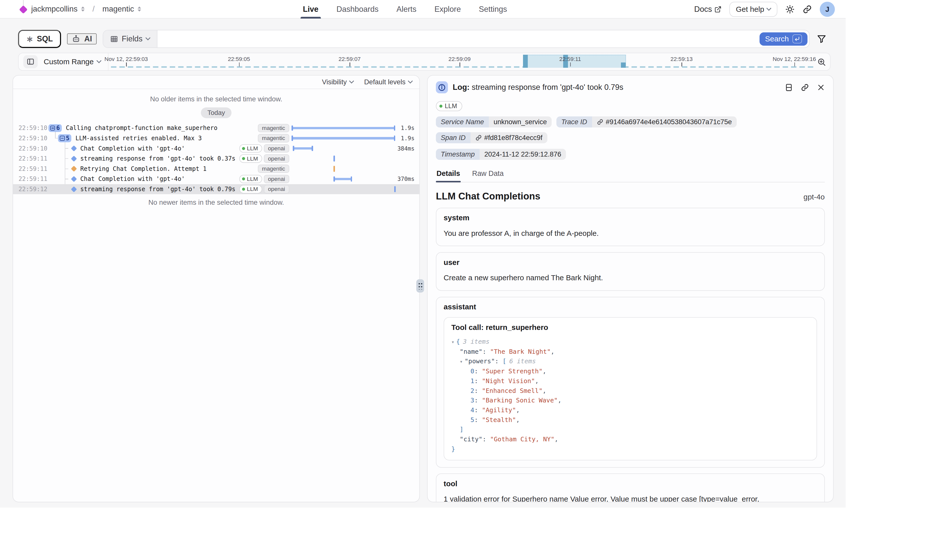 The width and height of the screenshot is (926, 560). Describe the element at coordinates (65, 138) in the screenshot. I see `collapse-badge: 5` at that location.